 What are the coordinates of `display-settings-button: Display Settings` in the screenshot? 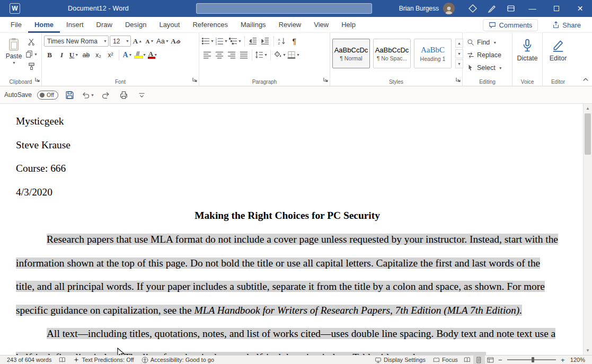 It's located at (400, 360).